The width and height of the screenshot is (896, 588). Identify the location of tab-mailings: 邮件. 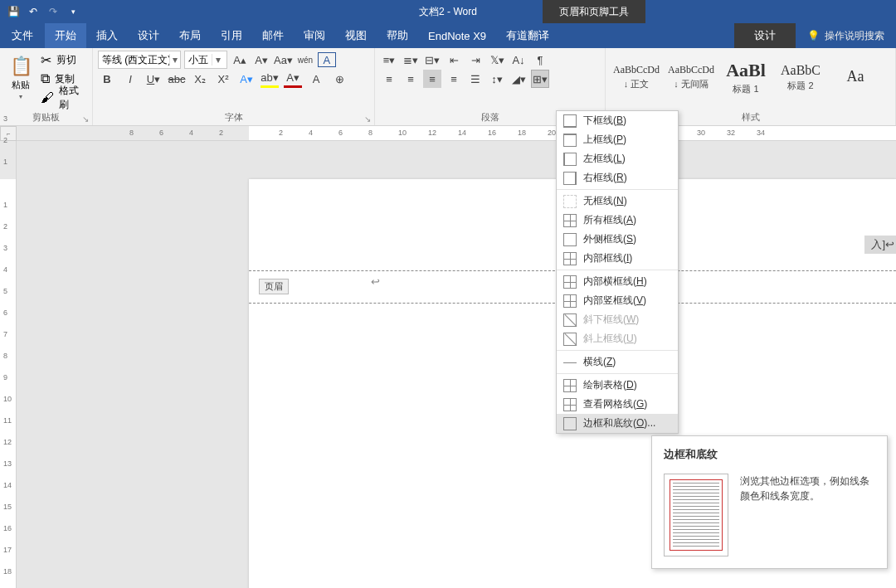
(273, 36).